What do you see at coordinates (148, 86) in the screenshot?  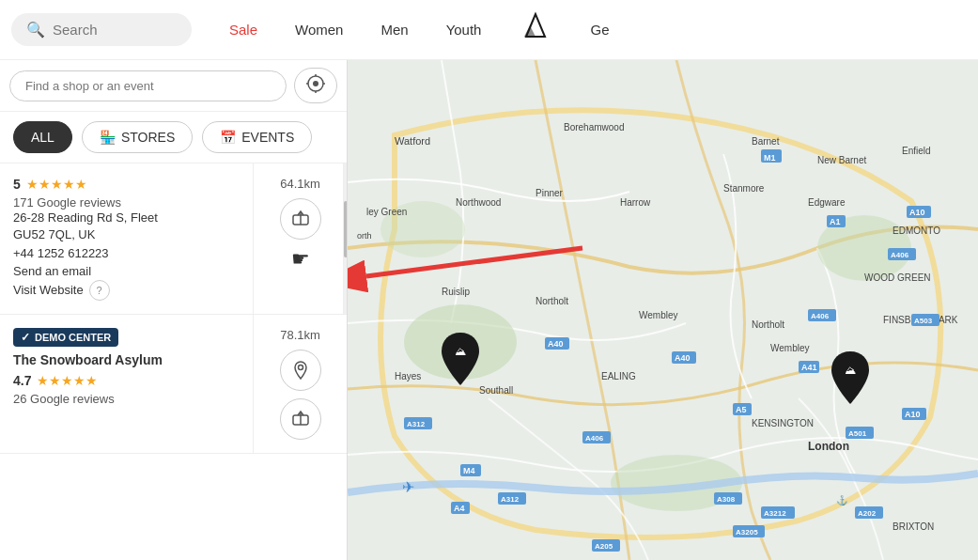 I see `find-shop-input` at bounding box center [148, 86].